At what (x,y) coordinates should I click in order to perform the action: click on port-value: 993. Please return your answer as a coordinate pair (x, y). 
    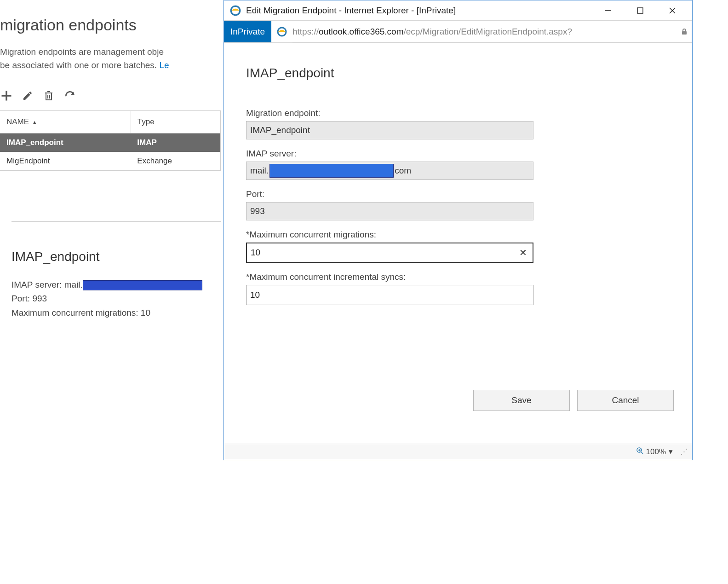
    Looking at the image, I should click on (390, 211).